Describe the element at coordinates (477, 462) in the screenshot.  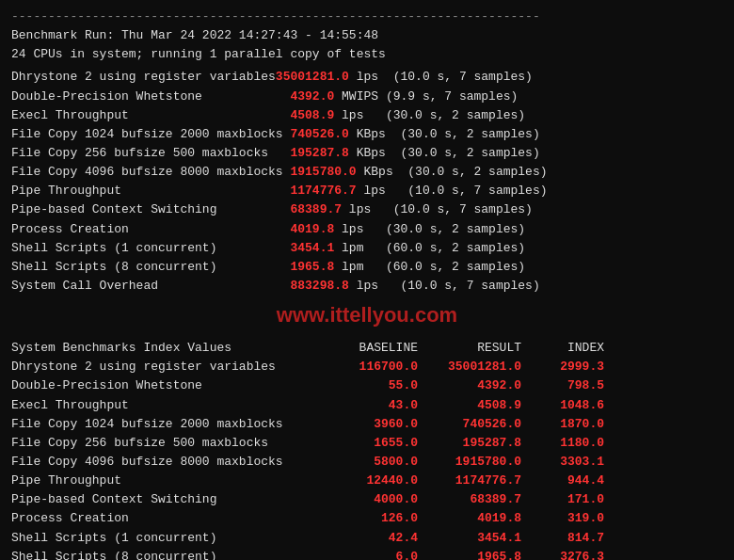
I see `index-row-result: 1915780.0` at that location.